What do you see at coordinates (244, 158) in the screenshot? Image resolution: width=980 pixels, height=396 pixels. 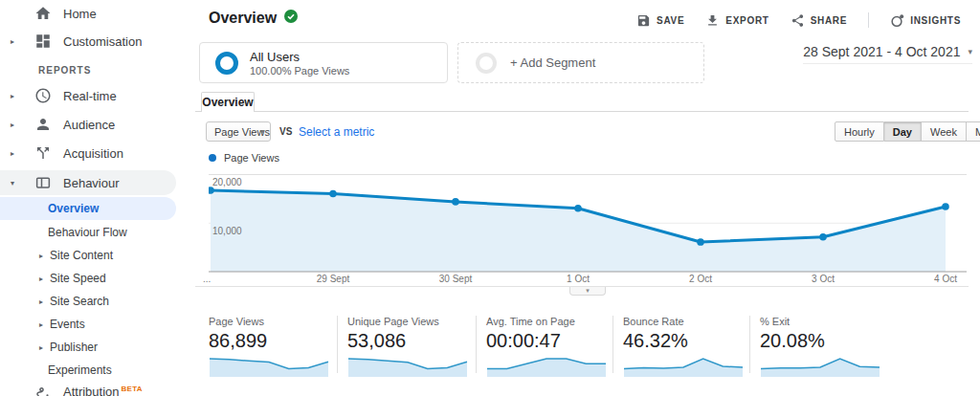 I see `chart-legend: Page Views` at bounding box center [244, 158].